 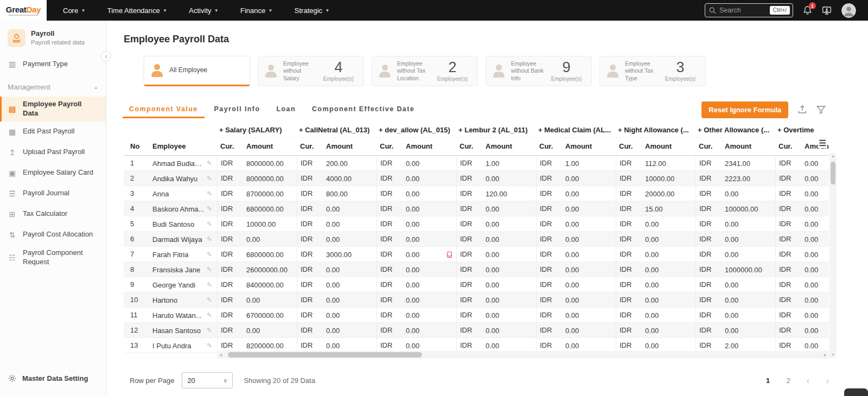 I want to click on amount-cell: 10000.00, so click(x=270, y=224).